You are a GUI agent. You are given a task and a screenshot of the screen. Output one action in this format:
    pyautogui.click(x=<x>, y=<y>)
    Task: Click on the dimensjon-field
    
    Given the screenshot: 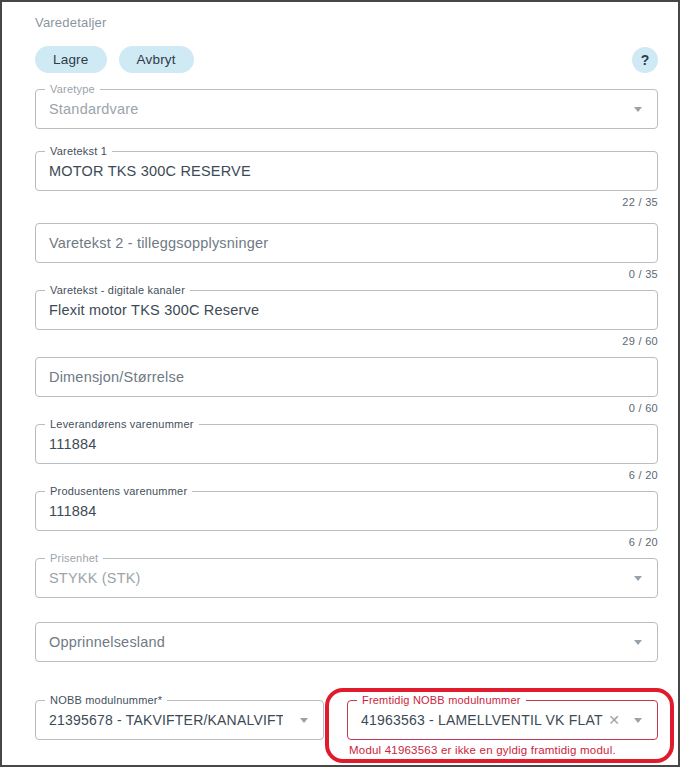 What is the action you would take?
    pyautogui.click(x=346, y=377)
    